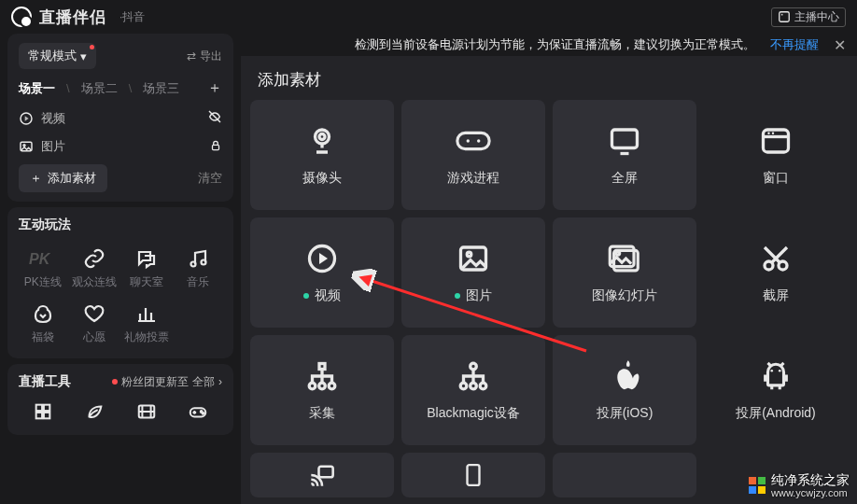 The width and height of the screenshot is (857, 504). What do you see at coordinates (322, 155) in the screenshot?
I see `source-card-camera: 摄像头` at bounding box center [322, 155].